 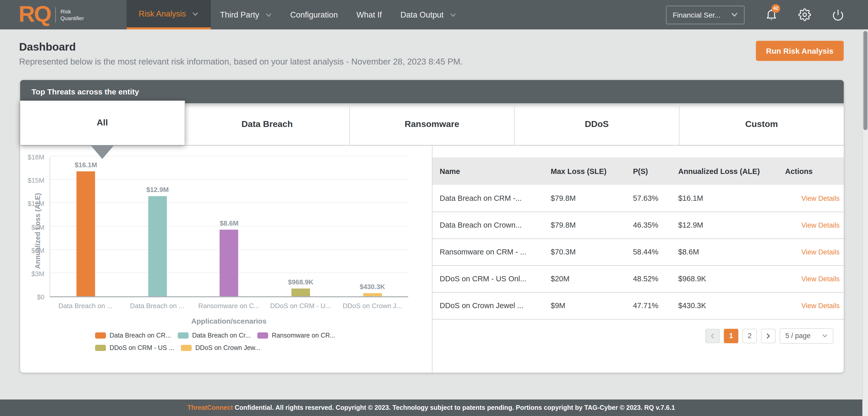 What do you see at coordinates (768, 336) in the screenshot?
I see `page-next-button` at bounding box center [768, 336].